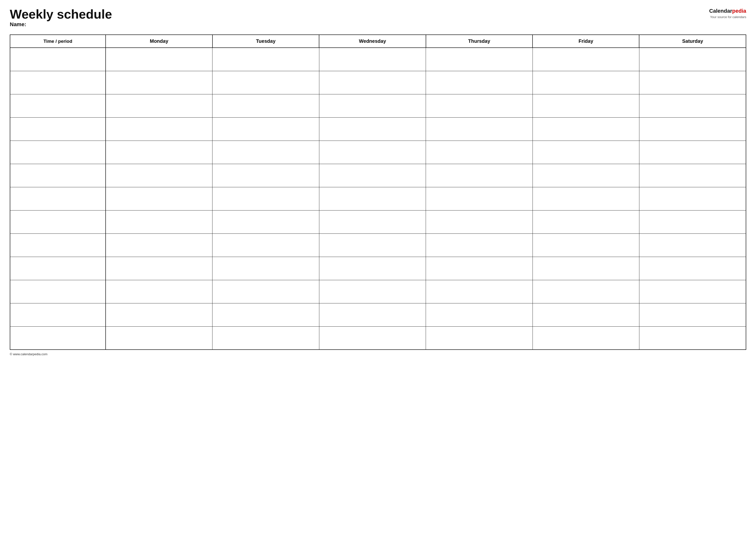 This screenshot has width=756, height=554. I want to click on logo-text: Calendarpedia, so click(728, 11).